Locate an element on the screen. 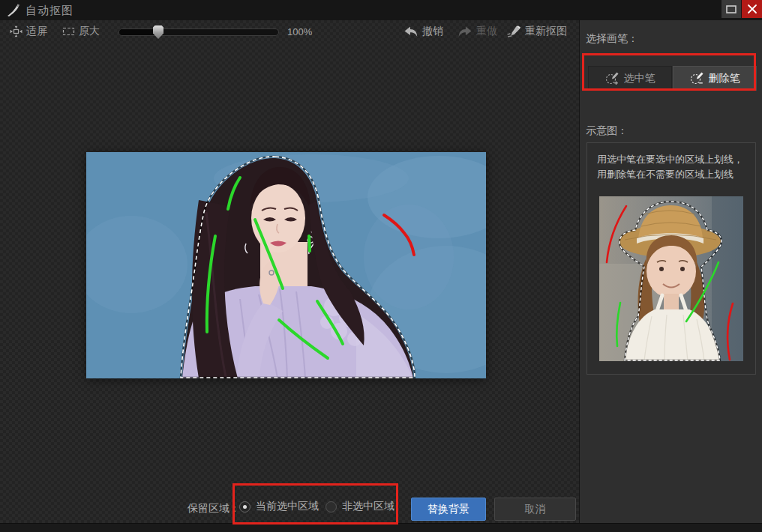 Image resolution: width=762 pixels, height=532 pixels. original-size-label: 原大 is located at coordinates (89, 31).